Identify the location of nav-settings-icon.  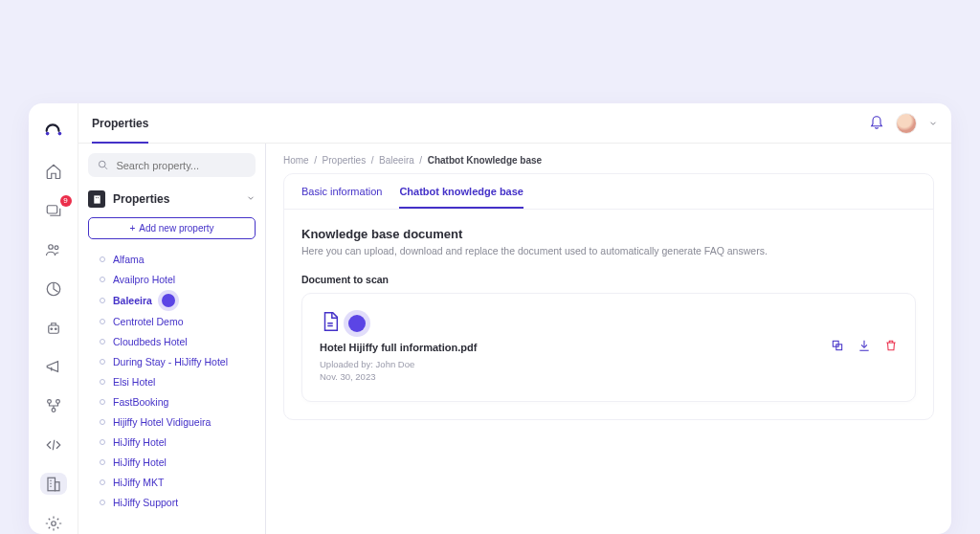
(54, 523).